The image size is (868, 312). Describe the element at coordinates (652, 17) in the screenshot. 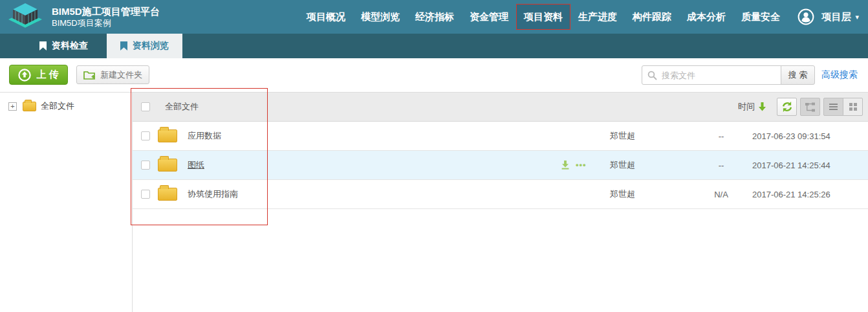

I see `nav-item-component-tracking: 构件跟踪` at that location.